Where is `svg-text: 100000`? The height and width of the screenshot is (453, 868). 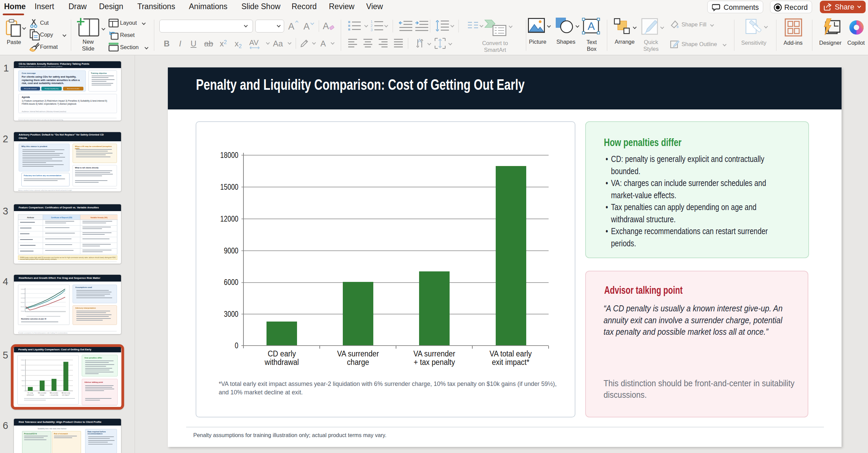 svg-text: 100000 is located at coordinates (23, 298).